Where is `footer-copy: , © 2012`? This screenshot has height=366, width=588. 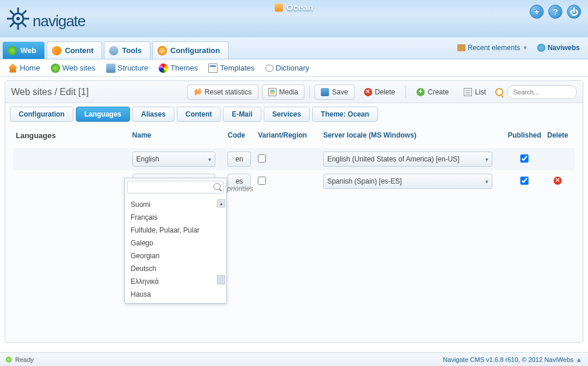 footer-copy: , © 2012 is located at coordinates (531, 360).